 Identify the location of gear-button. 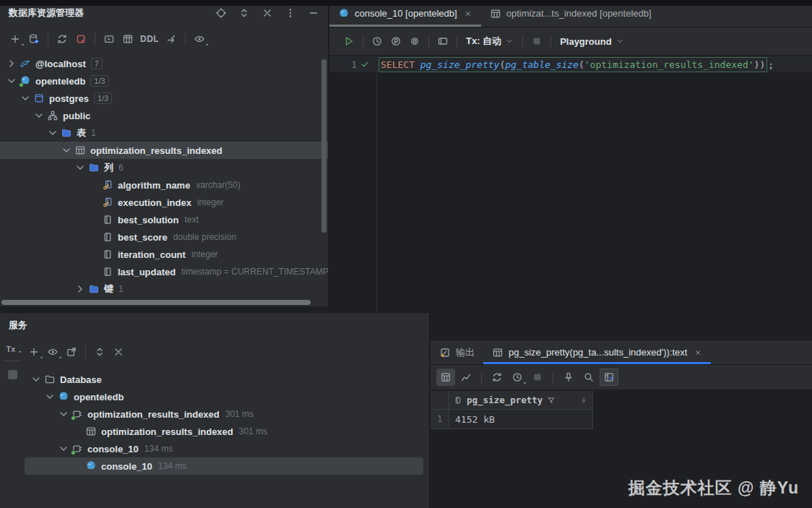
(415, 41).